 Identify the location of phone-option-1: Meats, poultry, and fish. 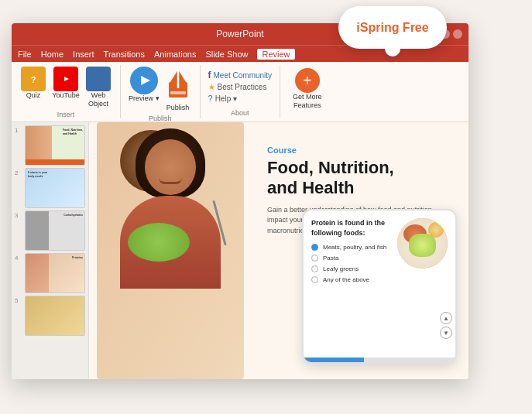
(352, 248).